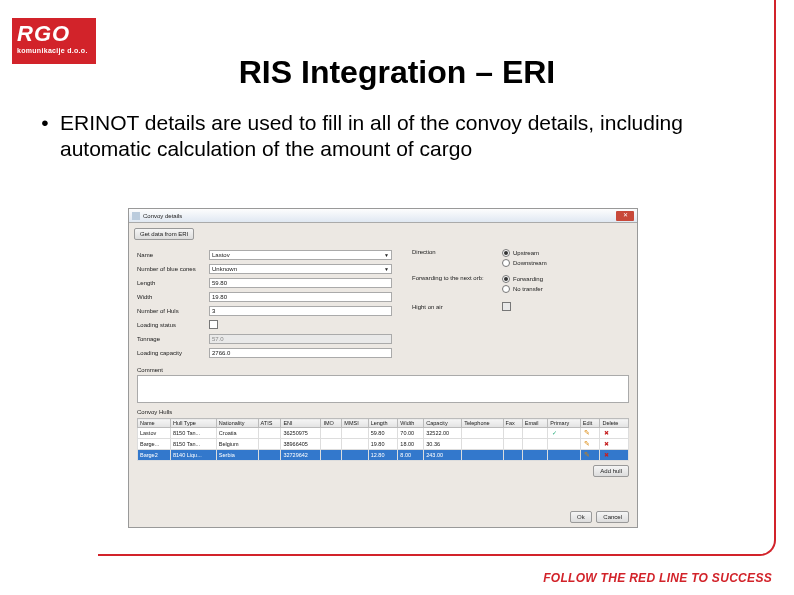 This screenshot has width=794, height=595. Describe the element at coordinates (612, 517) in the screenshot. I see `cancel-button: Cancel` at that location.